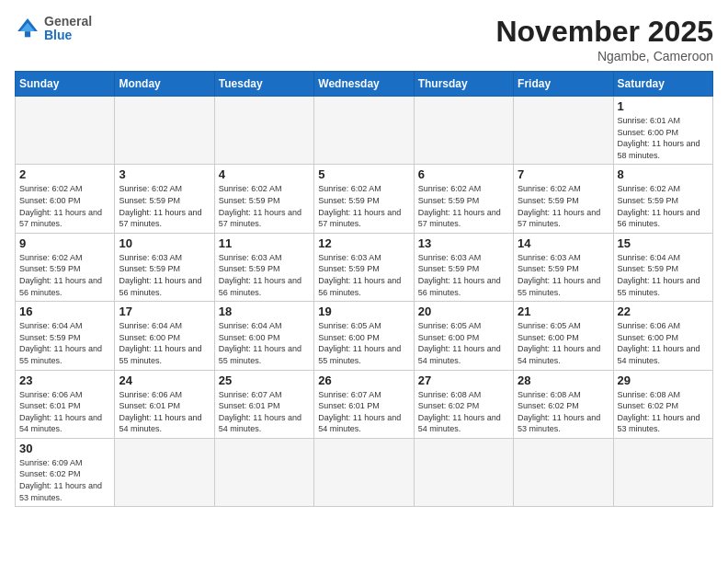  Describe the element at coordinates (165, 267) in the screenshot. I see `day-10: 10 Sunrise: 6:03 AMSunset: 5:59 PMDaylig…` at that location.